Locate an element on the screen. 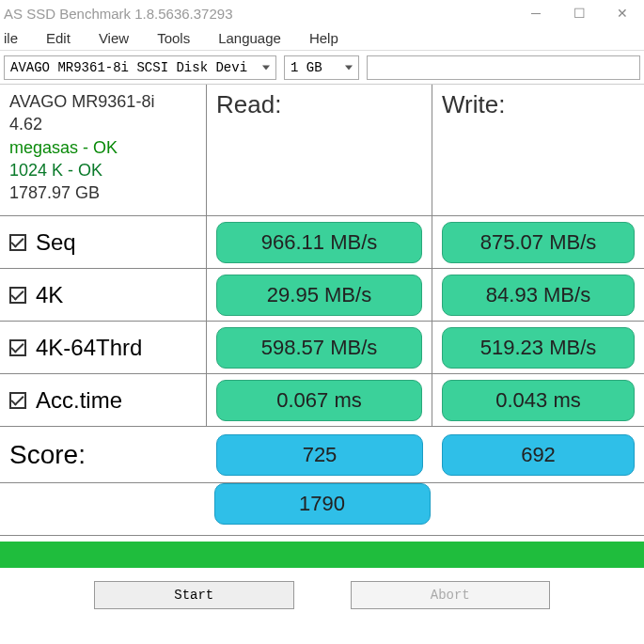 This screenshot has width=644, height=644. 4k64-read-value: 598.57 MB/s is located at coordinates (320, 348).